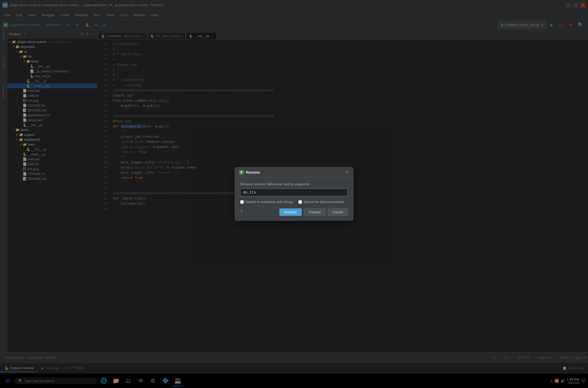 The height and width of the screenshot is (388, 588). What do you see at coordinates (242, 202) in the screenshot?
I see `checkbox-comments-input` at bounding box center [242, 202].